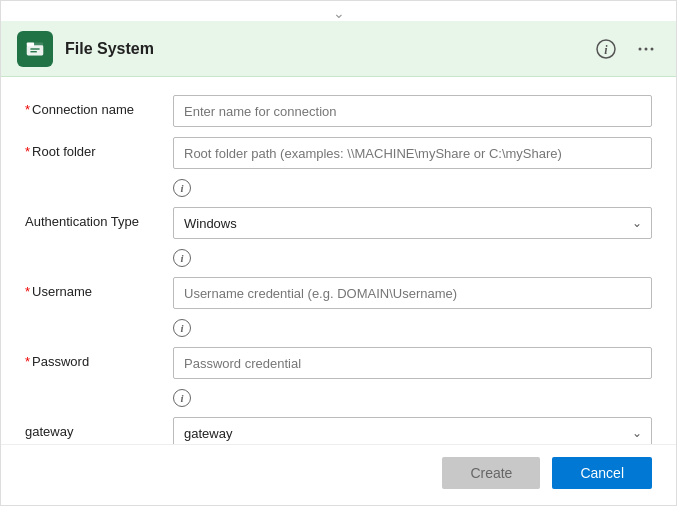 This screenshot has width=677, height=506. I want to click on chevron-up-icon: ⌄, so click(339, 13).